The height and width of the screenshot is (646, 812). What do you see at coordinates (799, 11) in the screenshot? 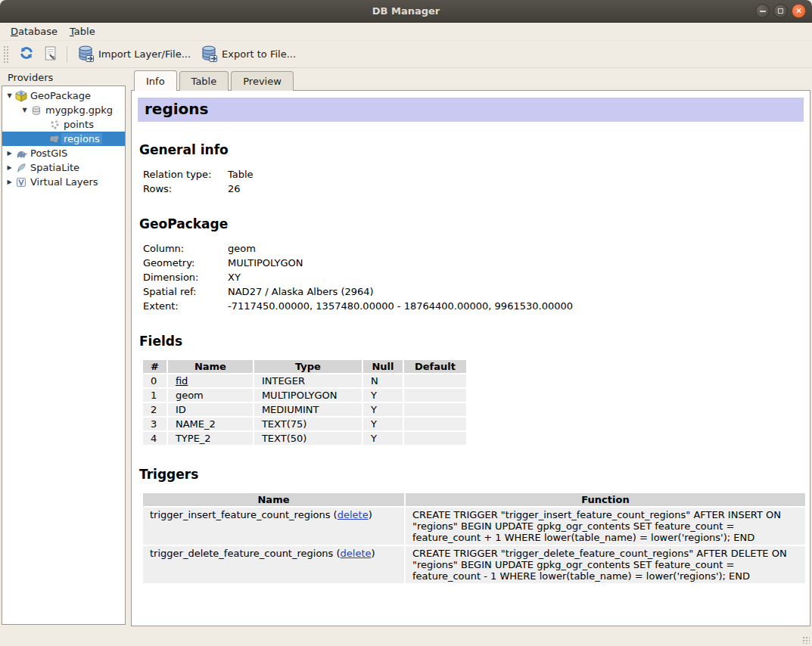
I see `close-button: ✕` at bounding box center [799, 11].